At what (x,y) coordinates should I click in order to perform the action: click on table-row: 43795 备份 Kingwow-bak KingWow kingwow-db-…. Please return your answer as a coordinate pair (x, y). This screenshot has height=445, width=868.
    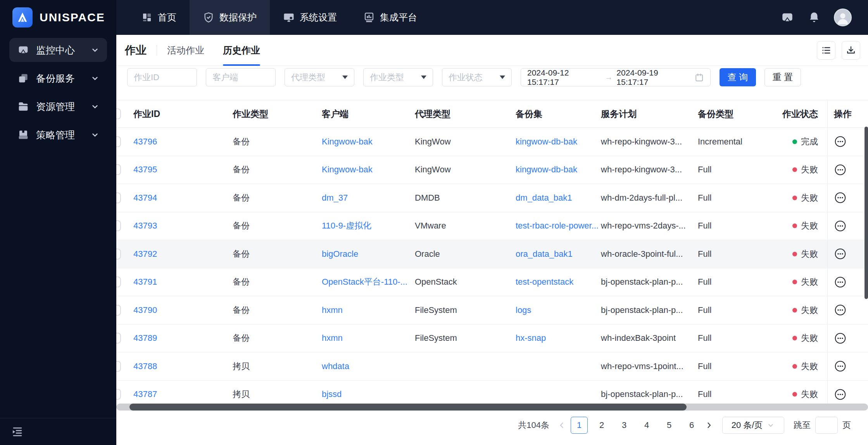
    Looking at the image, I should click on (492, 170).